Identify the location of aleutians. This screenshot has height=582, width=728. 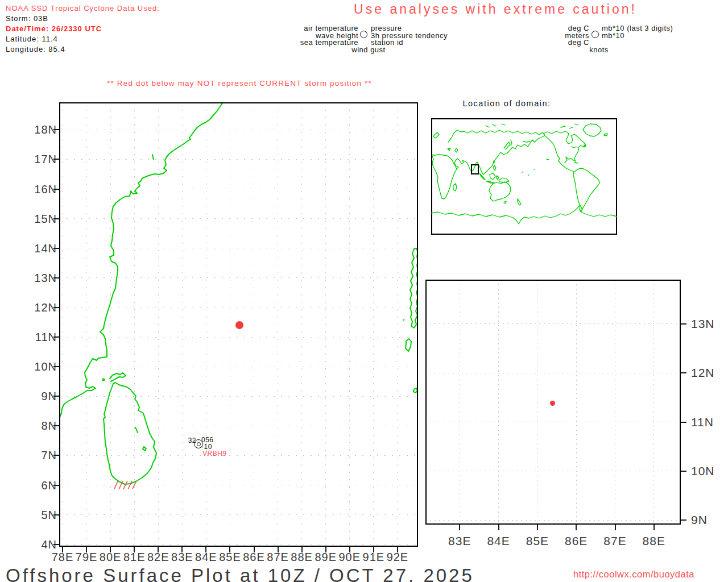
(527, 142).